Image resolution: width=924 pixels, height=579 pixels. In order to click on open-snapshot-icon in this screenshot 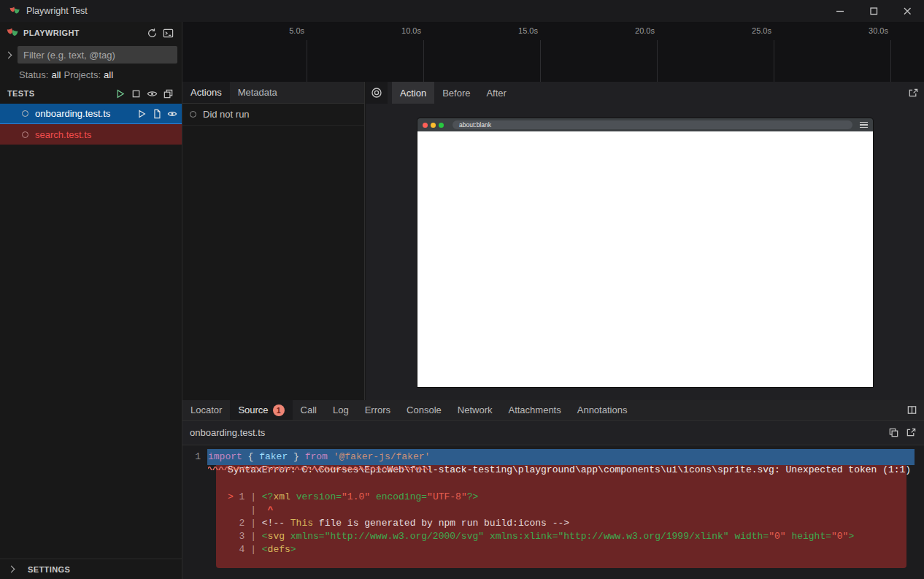, I will do `click(913, 93)`.